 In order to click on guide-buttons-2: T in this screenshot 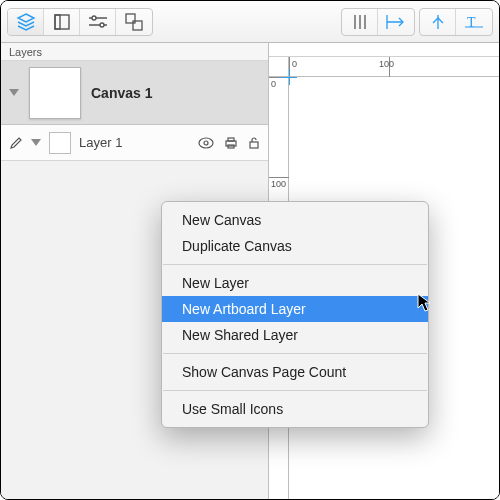, I will do `click(456, 22)`.